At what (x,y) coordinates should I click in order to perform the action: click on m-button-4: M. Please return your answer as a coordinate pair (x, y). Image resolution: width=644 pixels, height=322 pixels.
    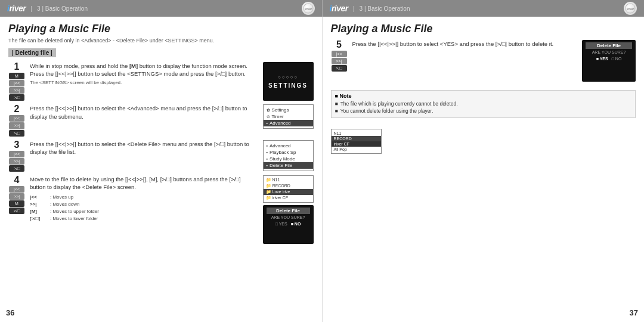
    Looking at the image, I should click on (17, 204).